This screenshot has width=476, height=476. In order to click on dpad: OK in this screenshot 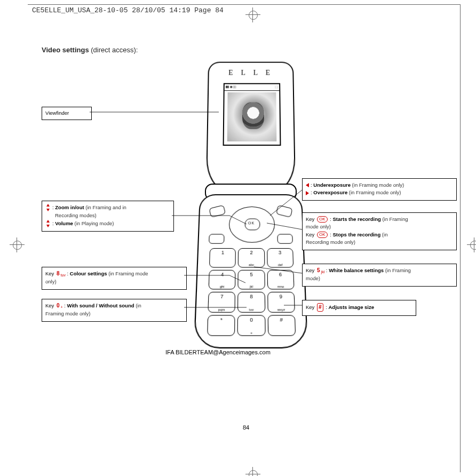, I will do `click(252, 225)`.